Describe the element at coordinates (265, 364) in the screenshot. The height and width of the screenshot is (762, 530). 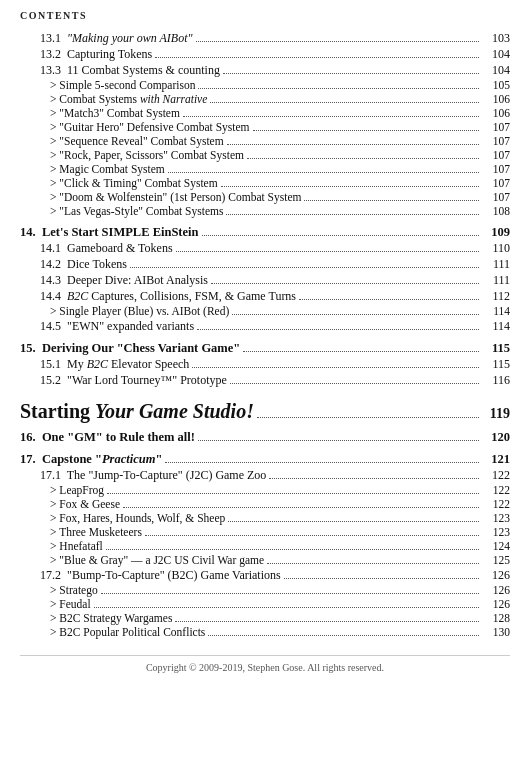
I see `toc-entry: 15.1 My B2C Elevator Speech115` at that location.